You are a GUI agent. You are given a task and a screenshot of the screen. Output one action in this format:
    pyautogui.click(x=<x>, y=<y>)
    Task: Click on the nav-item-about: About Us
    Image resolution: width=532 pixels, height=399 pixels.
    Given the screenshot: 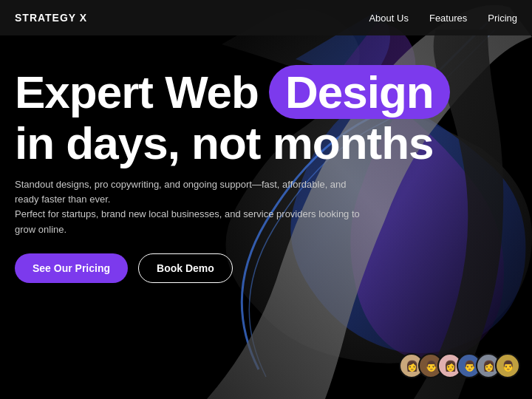 What is the action you would take?
    pyautogui.click(x=389, y=18)
    